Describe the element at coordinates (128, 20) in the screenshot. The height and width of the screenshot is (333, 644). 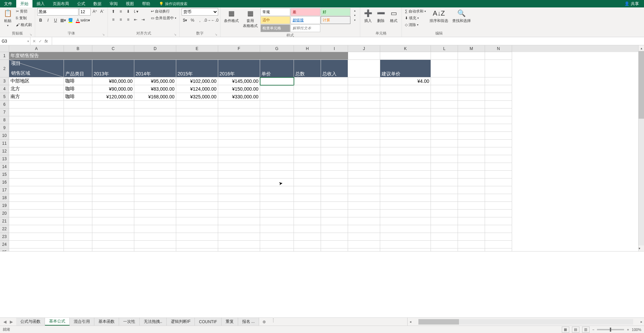
I see `align-right-button: ≡` at that location.